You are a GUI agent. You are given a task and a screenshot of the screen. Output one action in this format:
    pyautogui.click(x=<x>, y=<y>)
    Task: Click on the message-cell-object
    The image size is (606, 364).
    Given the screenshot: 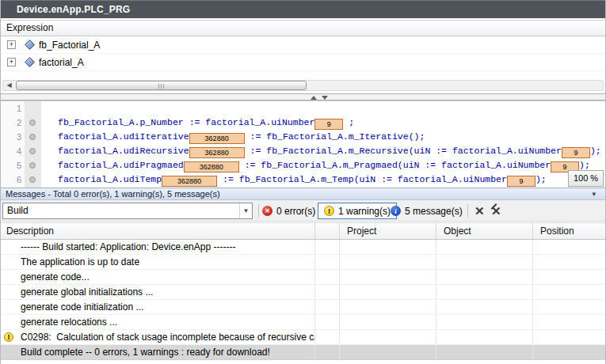 What is the action you would take?
    pyautogui.click(x=485, y=353)
    